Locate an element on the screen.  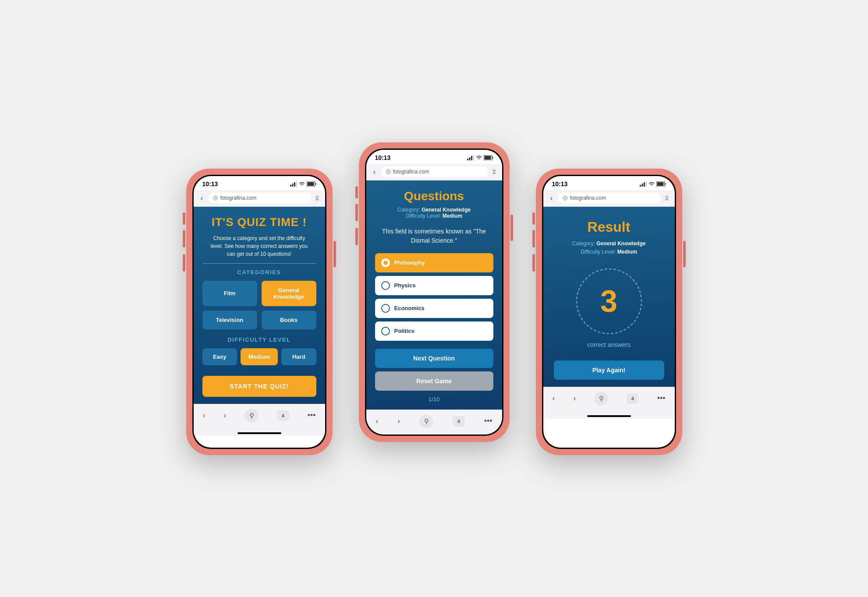
nav-more-btn-2: ••• is located at coordinates (488, 421).